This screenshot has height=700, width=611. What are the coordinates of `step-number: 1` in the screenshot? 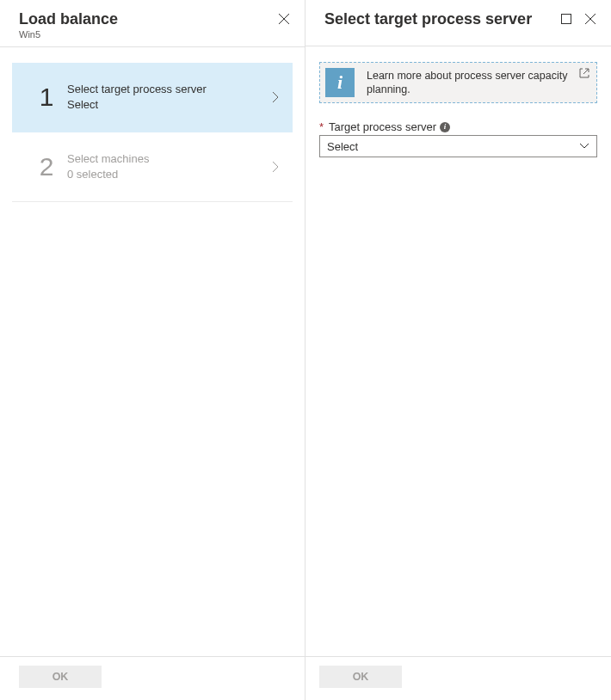 It's located at (46, 97).